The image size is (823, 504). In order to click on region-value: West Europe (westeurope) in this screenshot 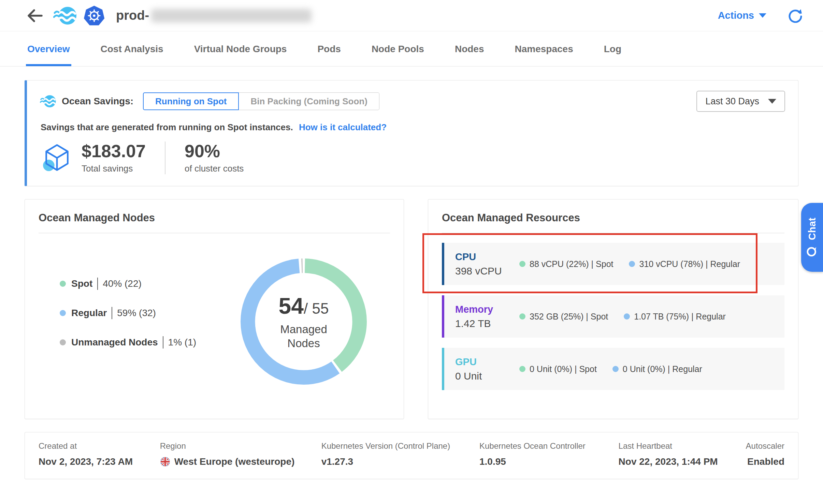, I will do `click(235, 462)`.